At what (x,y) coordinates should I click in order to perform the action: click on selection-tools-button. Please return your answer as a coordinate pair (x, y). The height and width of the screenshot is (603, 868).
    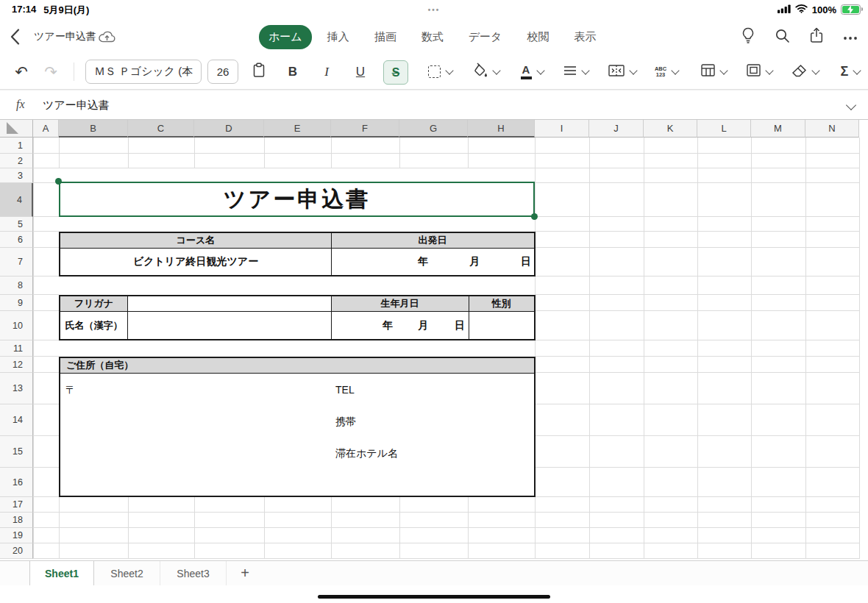
    Looking at the image, I should click on (440, 72).